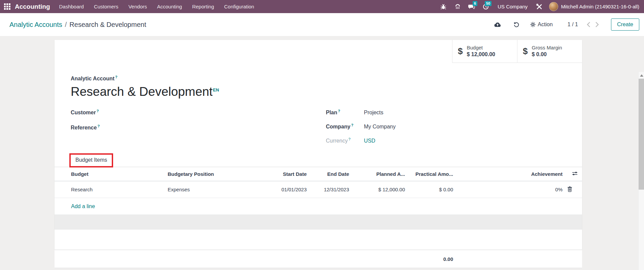  Describe the element at coordinates (547, 54) in the screenshot. I see `stat-gross-margin-value: $ 0.00` at that location.